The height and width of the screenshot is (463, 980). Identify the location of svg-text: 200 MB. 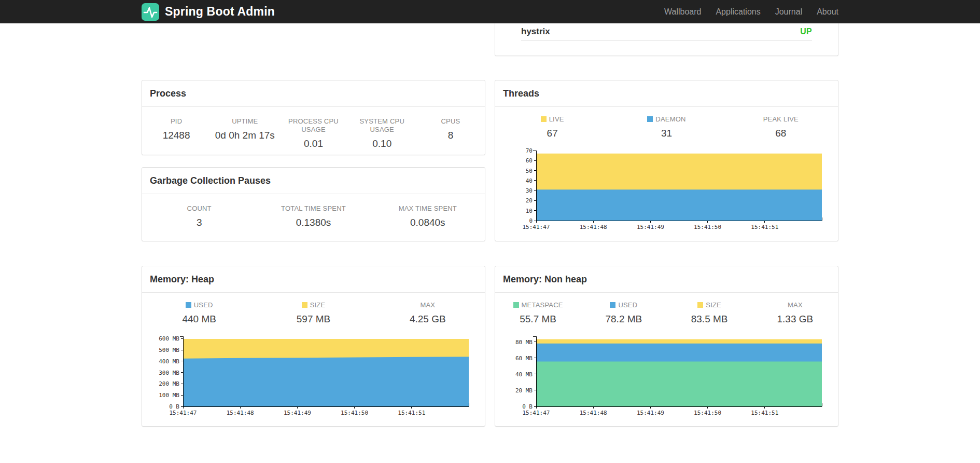
(169, 384).